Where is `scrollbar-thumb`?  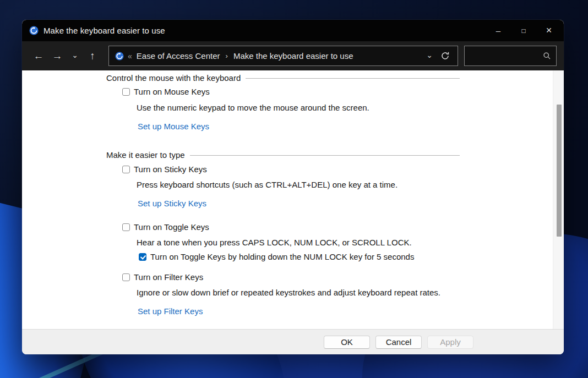
scrollbar-thumb is located at coordinates (559, 171).